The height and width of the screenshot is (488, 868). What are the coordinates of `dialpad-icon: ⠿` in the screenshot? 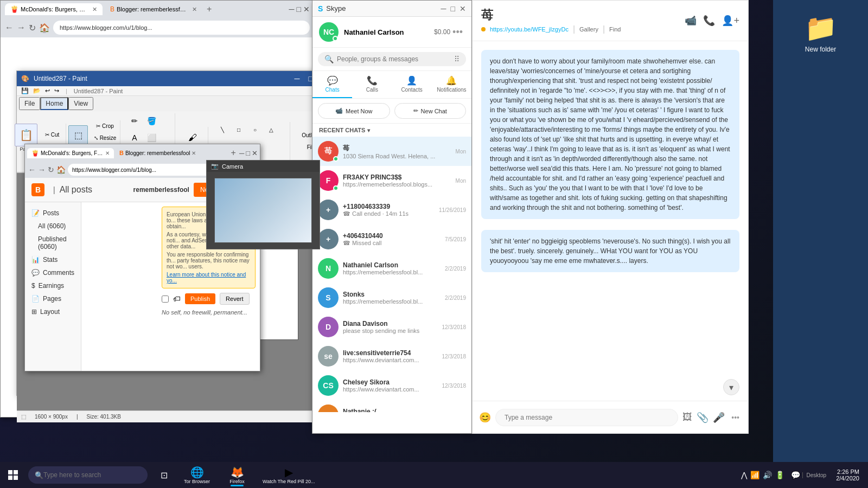 It's located at (457, 59).